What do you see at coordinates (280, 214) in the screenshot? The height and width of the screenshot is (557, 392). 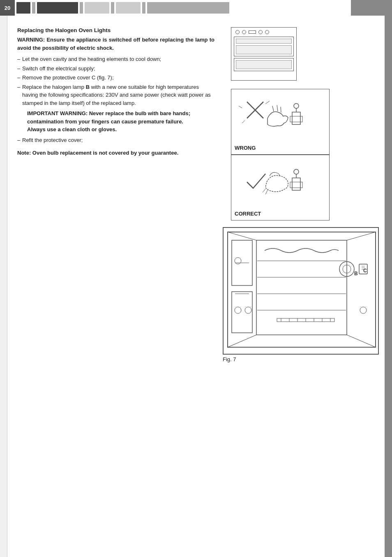 I see `correct-label: CORRECT` at bounding box center [280, 214].